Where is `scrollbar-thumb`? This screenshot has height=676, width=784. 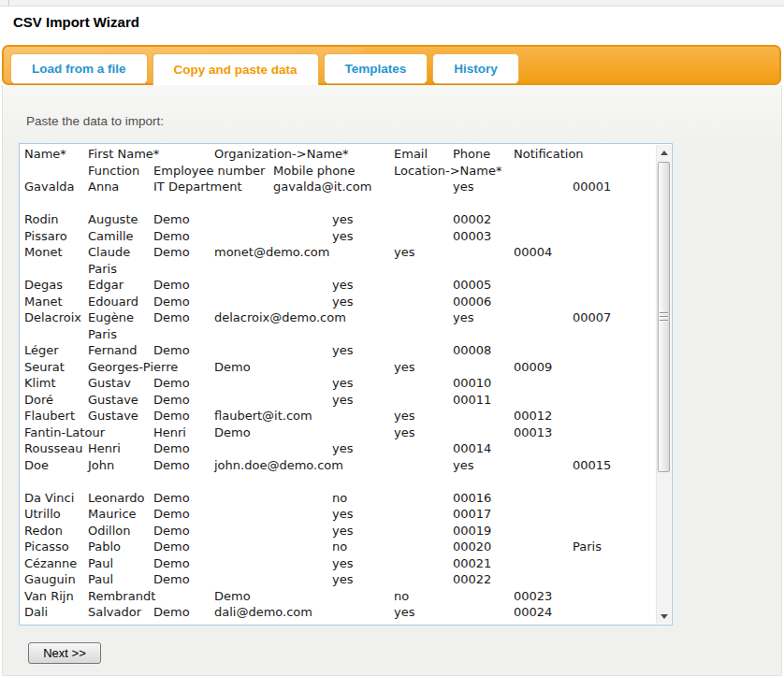
scrollbar-thumb is located at coordinates (664, 317).